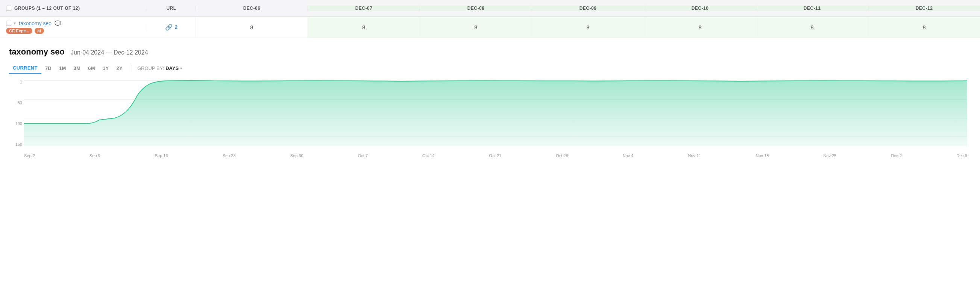  I want to click on groups-header: GROUPS (1 – 12 OUT OF 12), so click(73, 8).